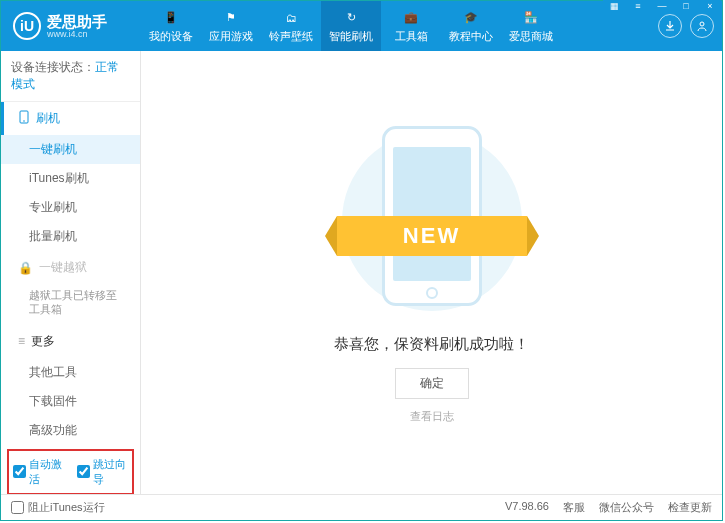  What do you see at coordinates (351, 26) in the screenshot?
I see `nav-item-3: ↻智能刷机` at bounding box center [351, 26].